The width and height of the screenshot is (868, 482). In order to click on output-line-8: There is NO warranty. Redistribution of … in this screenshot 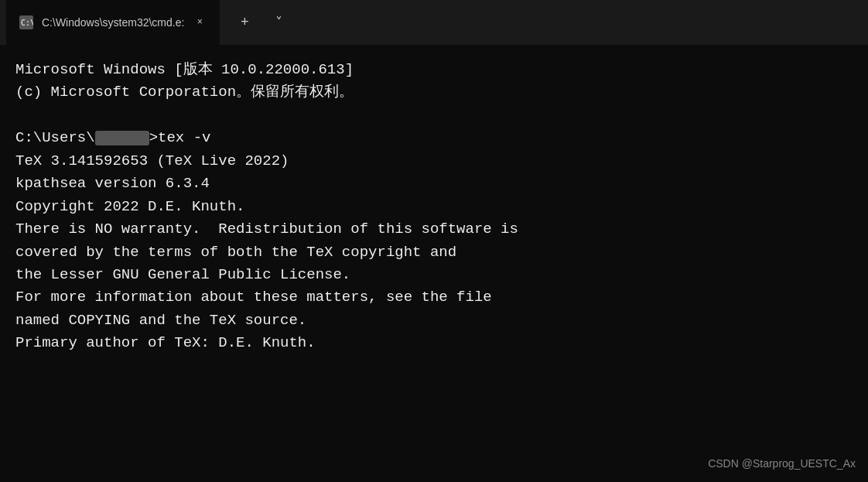, I will do `click(434, 229)`.